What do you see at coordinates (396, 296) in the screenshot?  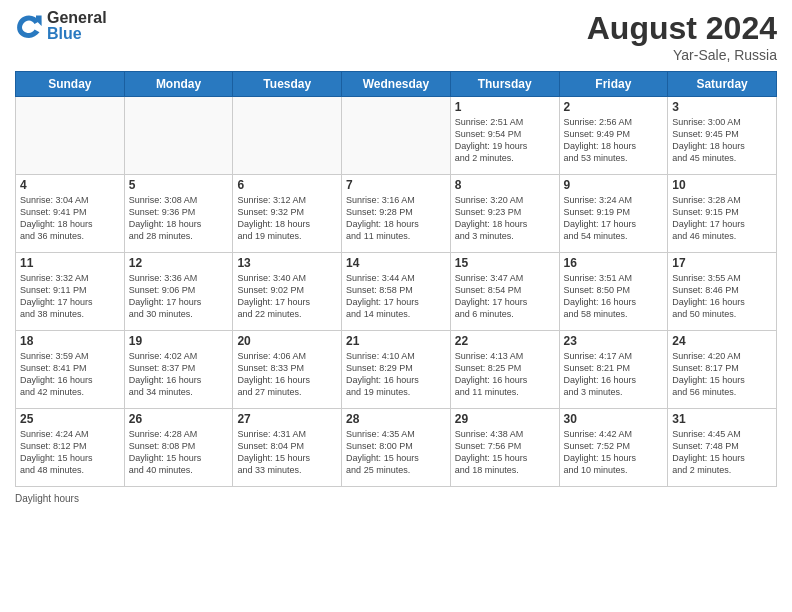 I see `day-info: Sunrise: 3:44 AM Sunset: 8:58 PM Dayligh…` at bounding box center [396, 296].